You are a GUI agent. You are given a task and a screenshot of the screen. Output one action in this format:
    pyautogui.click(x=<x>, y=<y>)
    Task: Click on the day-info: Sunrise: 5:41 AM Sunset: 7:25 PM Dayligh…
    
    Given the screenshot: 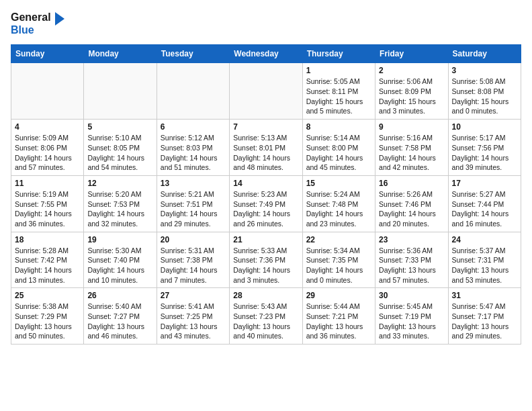 What is the action you would take?
    pyautogui.click(x=193, y=321)
    